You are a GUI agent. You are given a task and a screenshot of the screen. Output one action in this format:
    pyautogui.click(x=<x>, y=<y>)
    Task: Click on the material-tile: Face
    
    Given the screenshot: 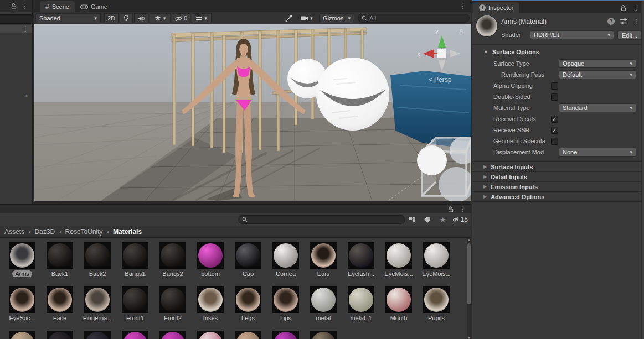 What is the action you would take?
    pyautogui.click(x=60, y=304)
    